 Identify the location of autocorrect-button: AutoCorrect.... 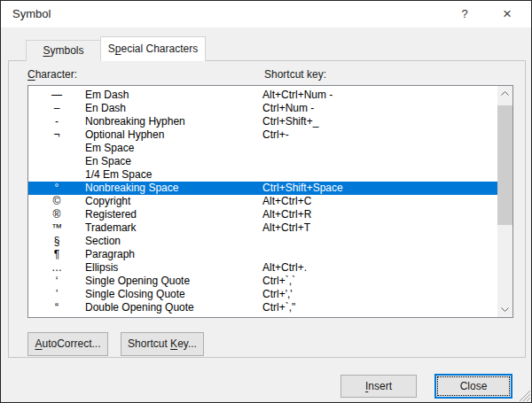
(67, 344).